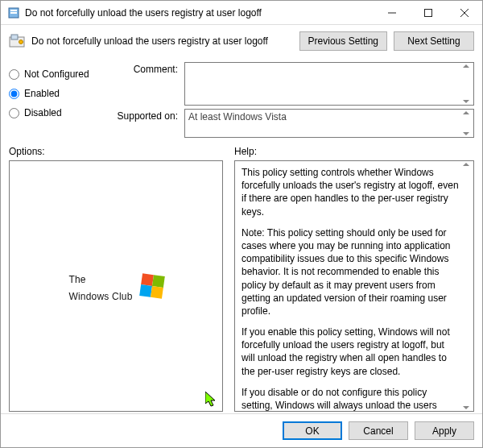 Image resolution: width=483 pixels, height=448 pixels. I want to click on watermark-logo: The Windows Club, so click(116, 286).